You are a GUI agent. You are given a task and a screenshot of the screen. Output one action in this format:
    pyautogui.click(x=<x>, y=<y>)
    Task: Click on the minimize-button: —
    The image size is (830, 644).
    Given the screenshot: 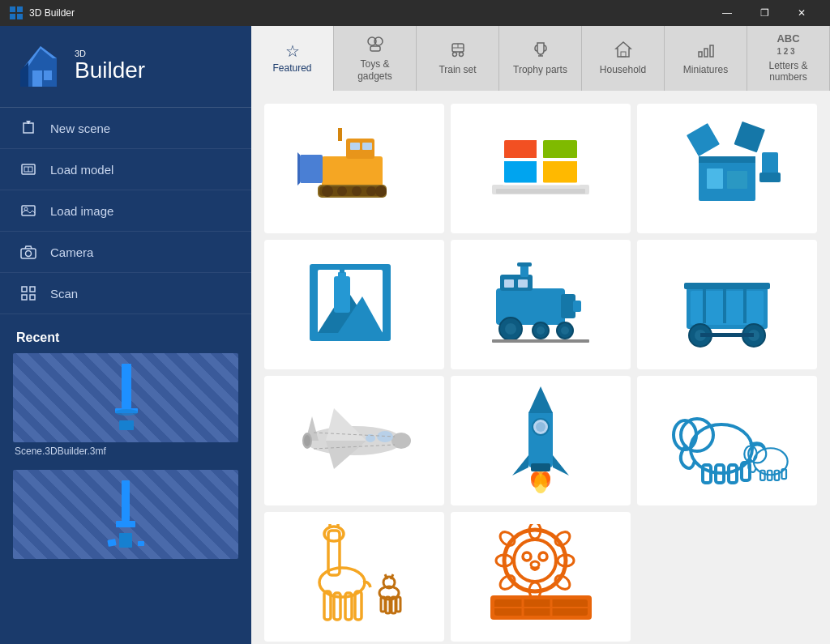 What is the action you would take?
    pyautogui.click(x=727, y=13)
    